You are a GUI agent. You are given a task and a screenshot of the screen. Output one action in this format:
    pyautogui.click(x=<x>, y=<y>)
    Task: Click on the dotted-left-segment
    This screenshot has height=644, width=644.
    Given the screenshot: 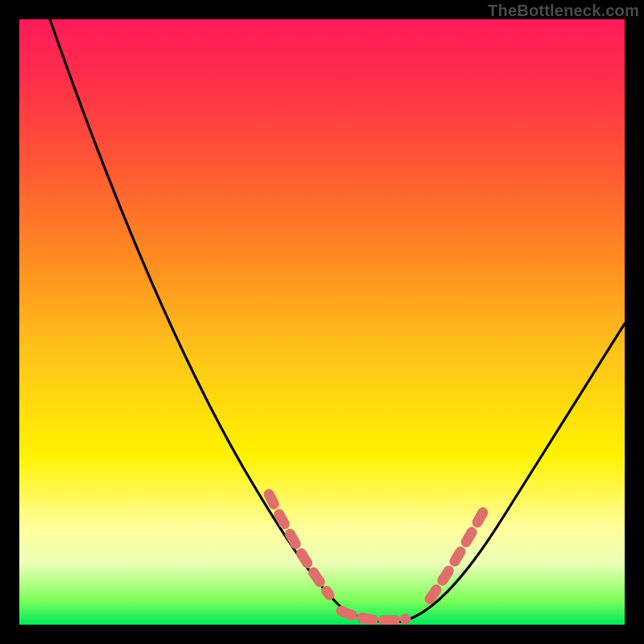 What is the action you would take?
    pyautogui.click(x=299, y=544)
    